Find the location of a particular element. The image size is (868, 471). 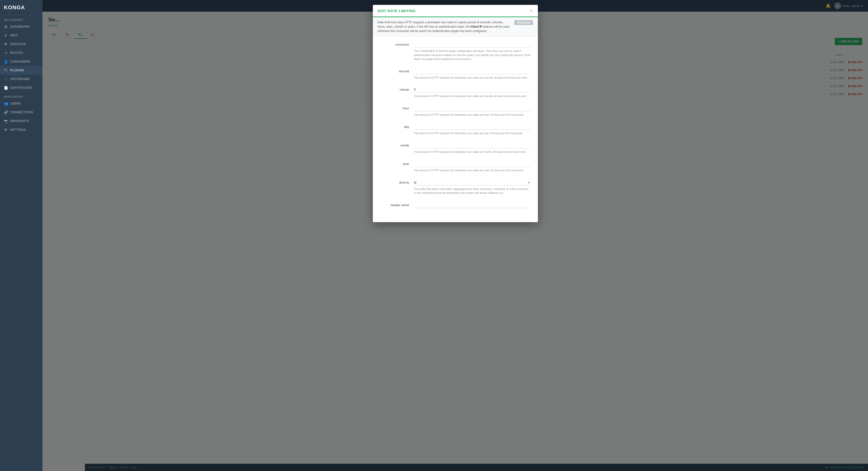

year-field-row: year The amount of HTTP requests the dev… is located at coordinates (456, 166).